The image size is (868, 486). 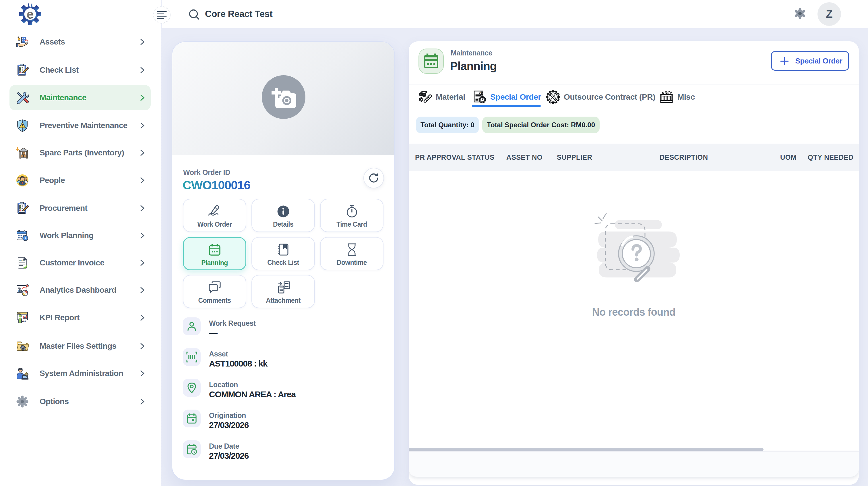 I want to click on svg-text: e, so click(x=30, y=14).